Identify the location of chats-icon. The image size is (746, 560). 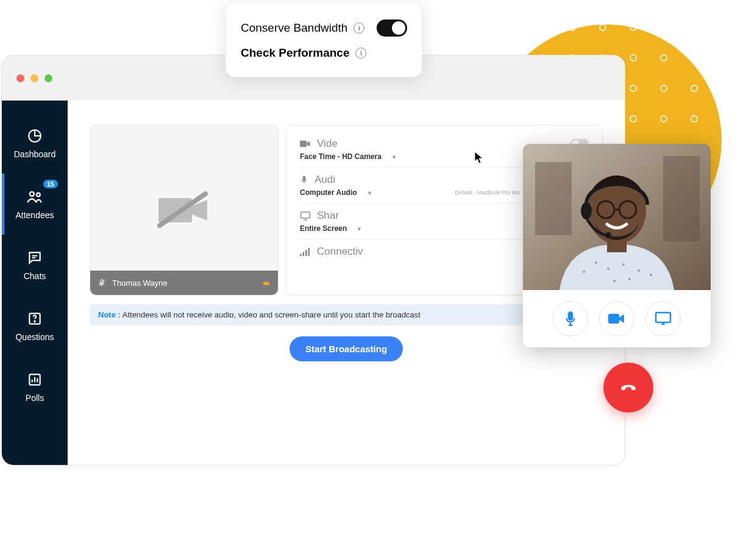
(35, 258).